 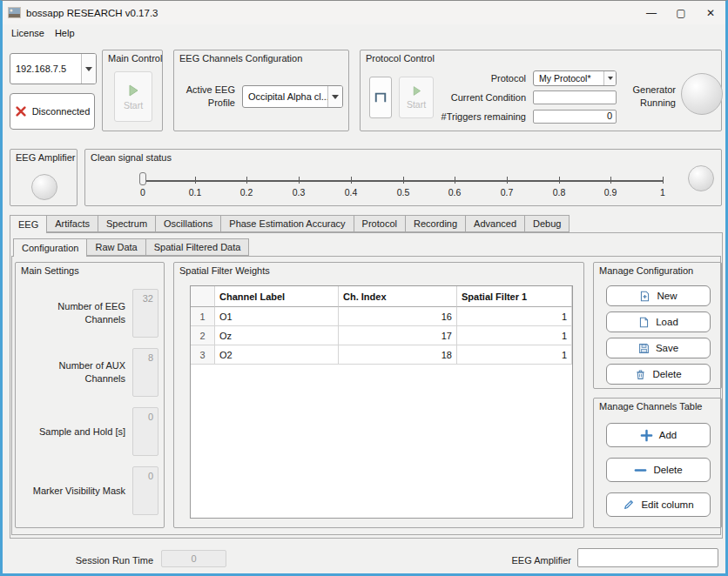 I want to click on signal-slider-thumb, so click(x=143, y=179).